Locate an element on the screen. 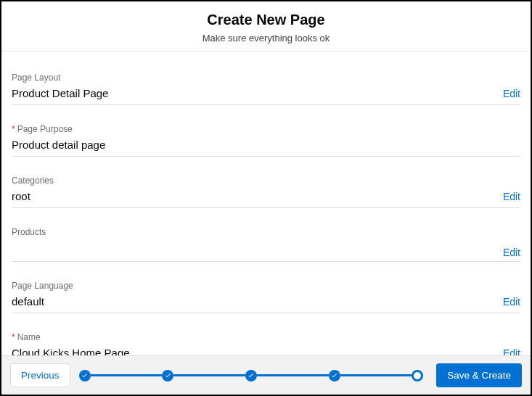  dialog-header: Create New Page Make sure everything loo… is located at coordinates (266, 26).